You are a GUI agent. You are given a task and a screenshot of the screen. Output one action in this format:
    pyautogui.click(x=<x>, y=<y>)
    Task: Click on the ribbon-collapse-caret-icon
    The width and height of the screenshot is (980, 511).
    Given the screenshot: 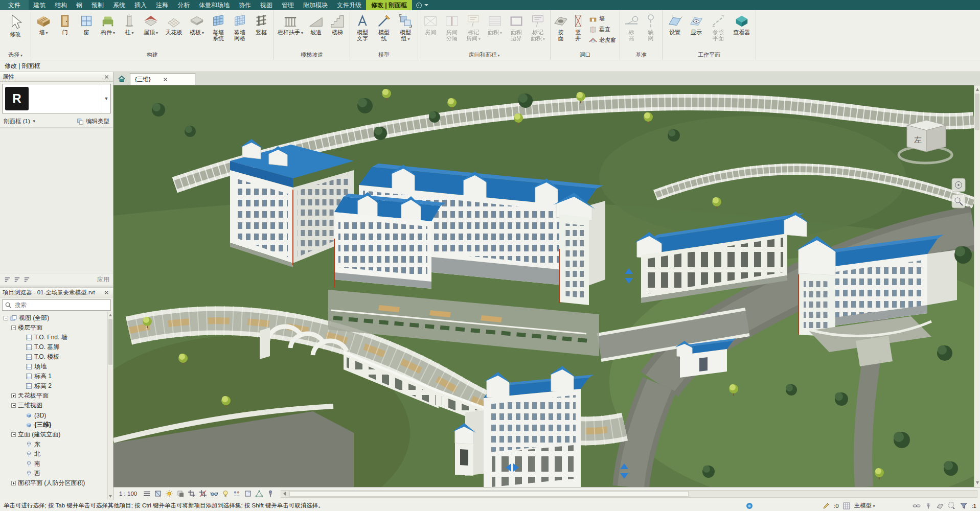 What is the action you would take?
    pyautogui.click(x=426, y=5)
    